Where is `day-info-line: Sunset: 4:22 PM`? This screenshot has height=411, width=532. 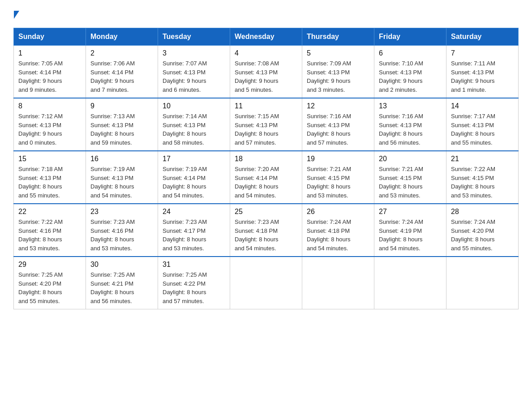
day-info-line: Sunset: 4:22 PM is located at coordinates (194, 284).